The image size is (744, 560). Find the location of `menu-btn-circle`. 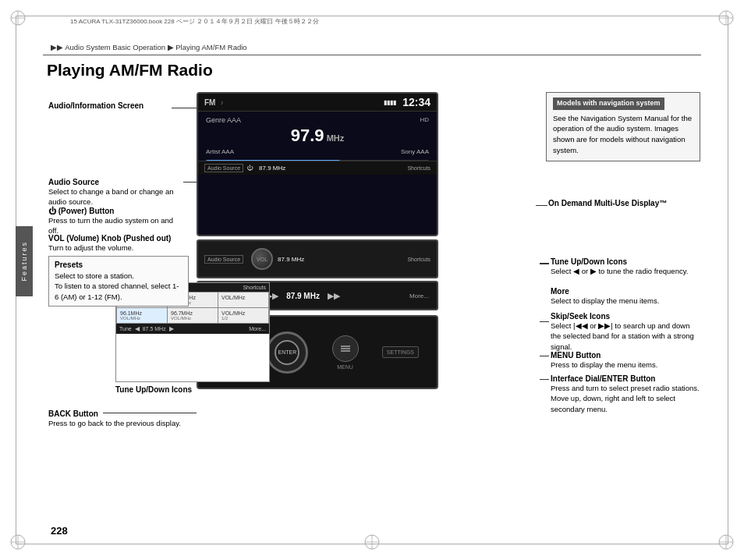

menu-btn-circle is located at coordinates (345, 349).